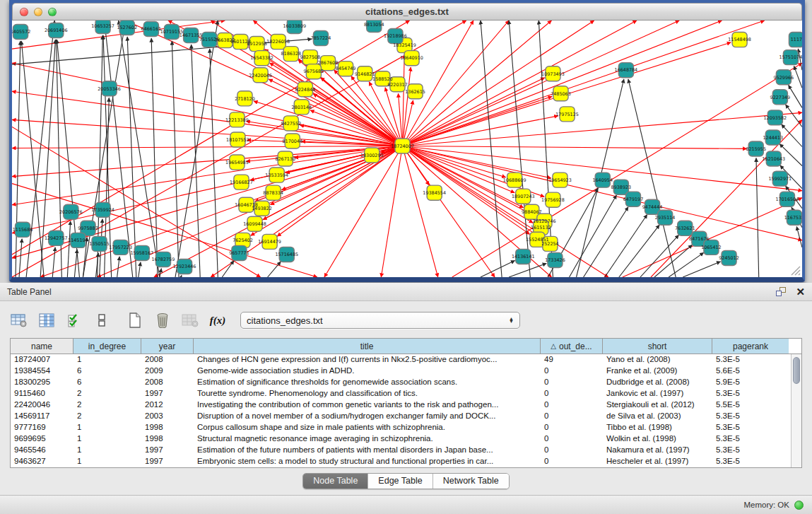  Describe the element at coordinates (42, 360) in the screenshot. I see `table-cell: 18724007` at that location.